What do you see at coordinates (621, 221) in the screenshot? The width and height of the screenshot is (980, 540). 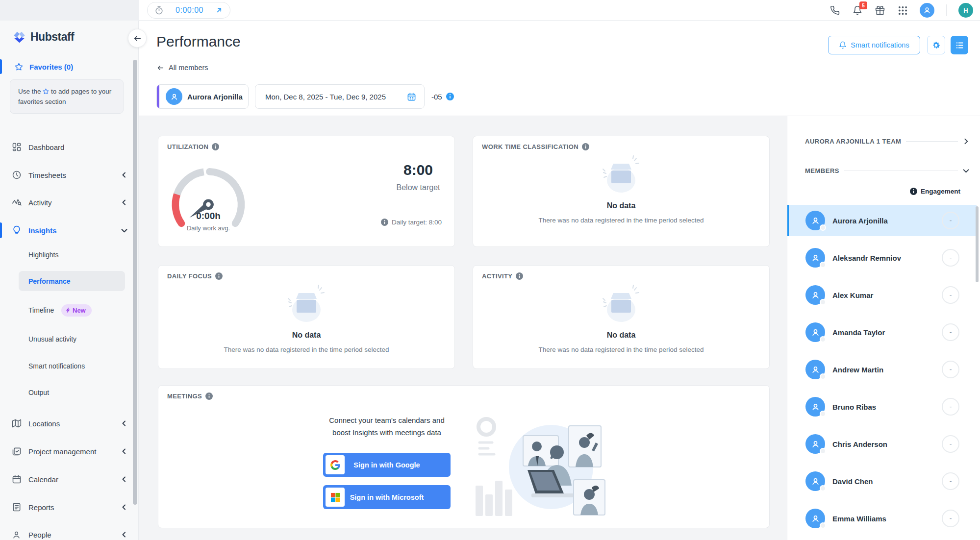 I see `no-data-message: There was no data registered in the time…` at bounding box center [621, 221].